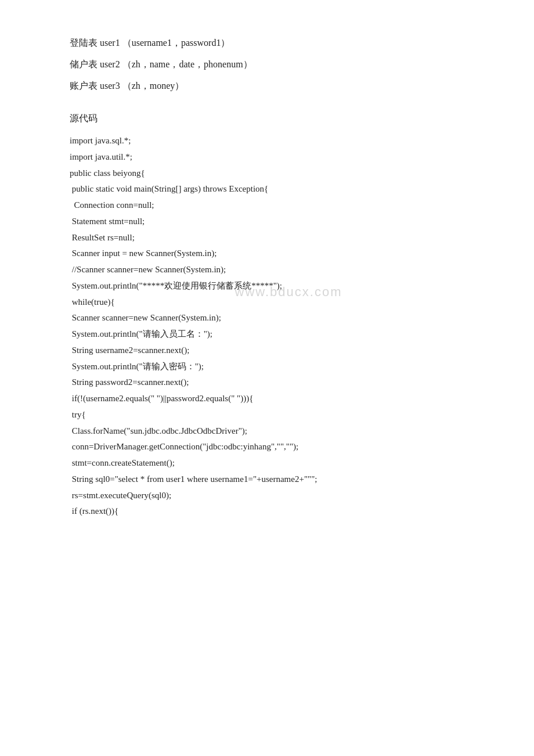 This screenshot has height=756, width=534. Describe the element at coordinates (267, 141) in the screenshot. I see `code-line-0: import java.sql.*;` at that location.